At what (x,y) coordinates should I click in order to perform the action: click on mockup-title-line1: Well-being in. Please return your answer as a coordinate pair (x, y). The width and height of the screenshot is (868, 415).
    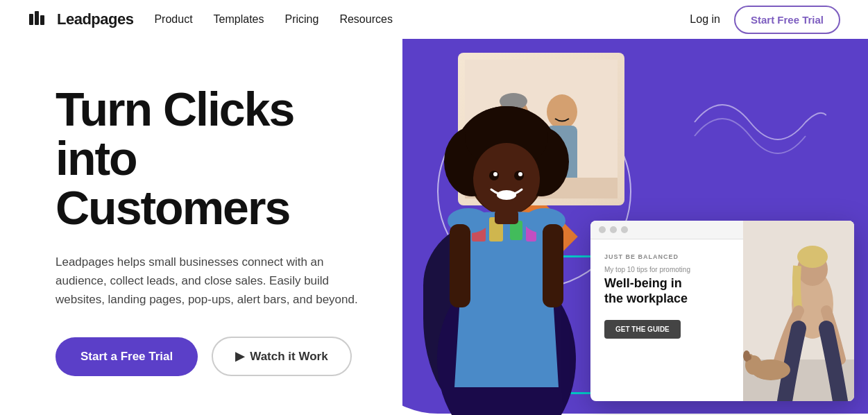
    Looking at the image, I should click on (643, 283).